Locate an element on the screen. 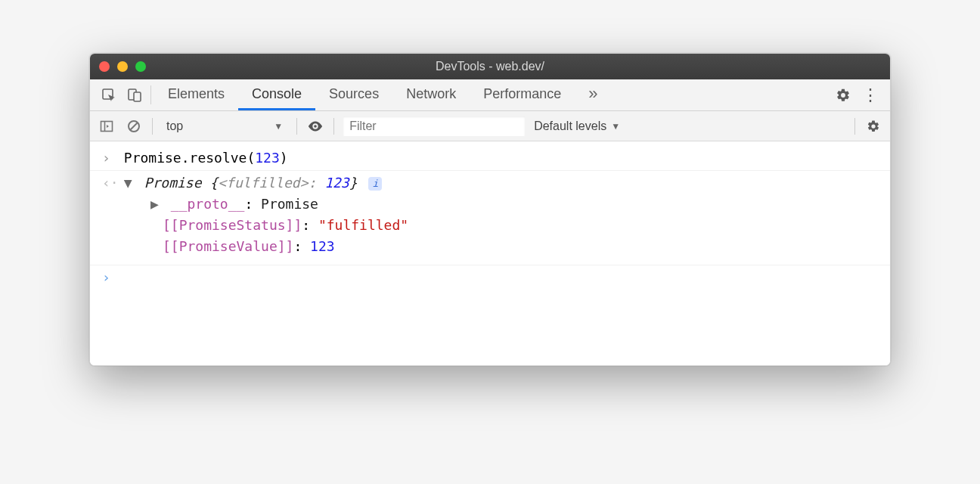 The image size is (980, 484). code-token: ) is located at coordinates (284, 157).